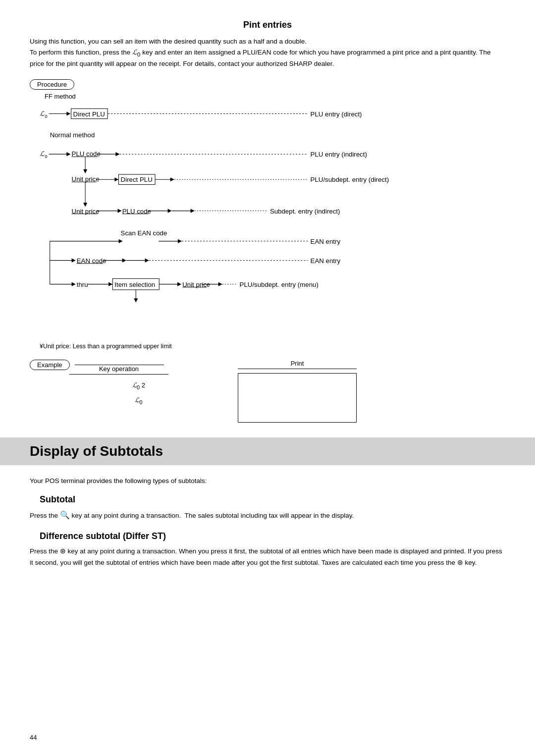 The height and width of the screenshot is (756, 535). I want to click on subtotals-section: Your POS terminal provides the following…, so click(268, 523).